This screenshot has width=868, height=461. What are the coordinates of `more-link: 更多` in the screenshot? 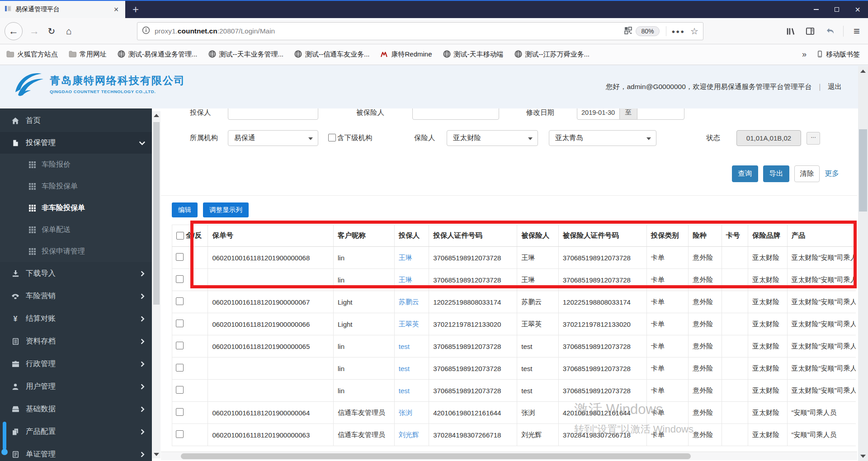 It's located at (832, 174).